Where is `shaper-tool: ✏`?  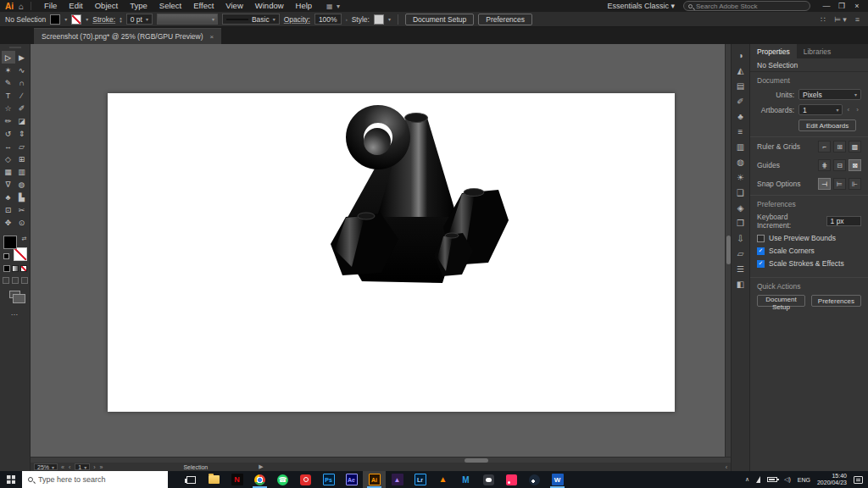
shaper-tool: ✏ is located at coordinates (8, 120).